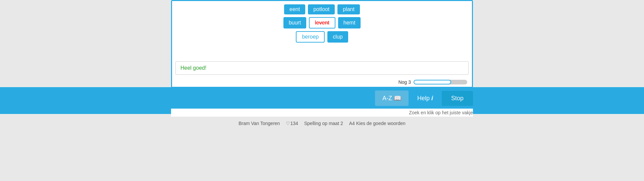 The height and width of the screenshot is (181, 644). What do you see at coordinates (322, 68) in the screenshot?
I see `feedback-bar: Heel goed!` at bounding box center [322, 68].